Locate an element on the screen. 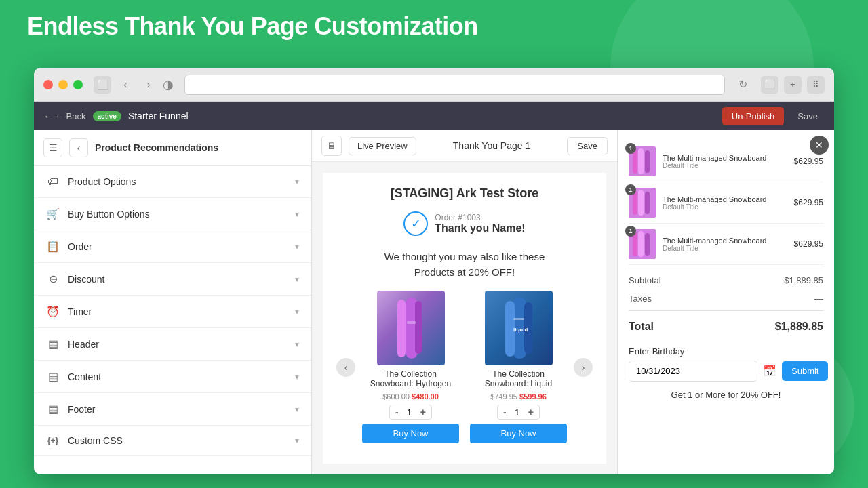  products-carousel: ‹ is located at coordinates (465, 367).